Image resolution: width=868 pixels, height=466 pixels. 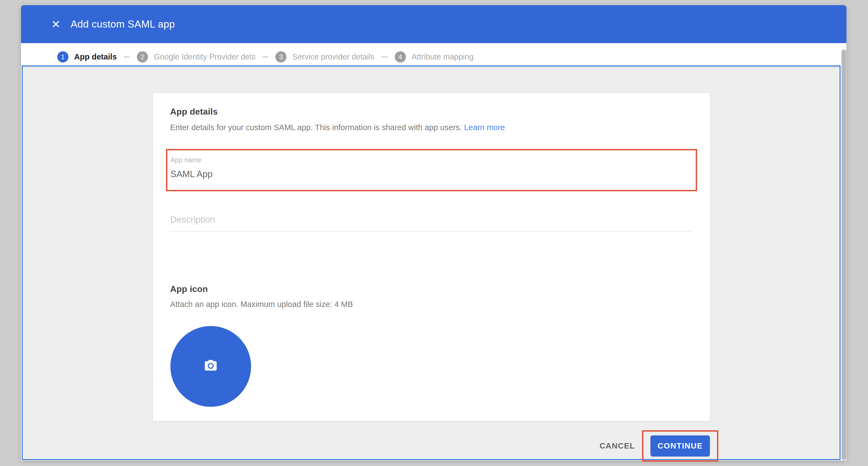 What do you see at coordinates (844, 255) in the screenshot?
I see `scrollbar-thumb` at bounding box center [844, 255].